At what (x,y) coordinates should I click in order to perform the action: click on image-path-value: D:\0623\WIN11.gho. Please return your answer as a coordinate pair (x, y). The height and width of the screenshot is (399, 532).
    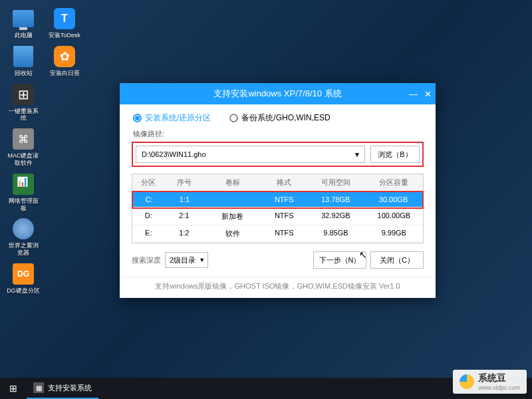
    Looking at the image, I should click on (174, 154).